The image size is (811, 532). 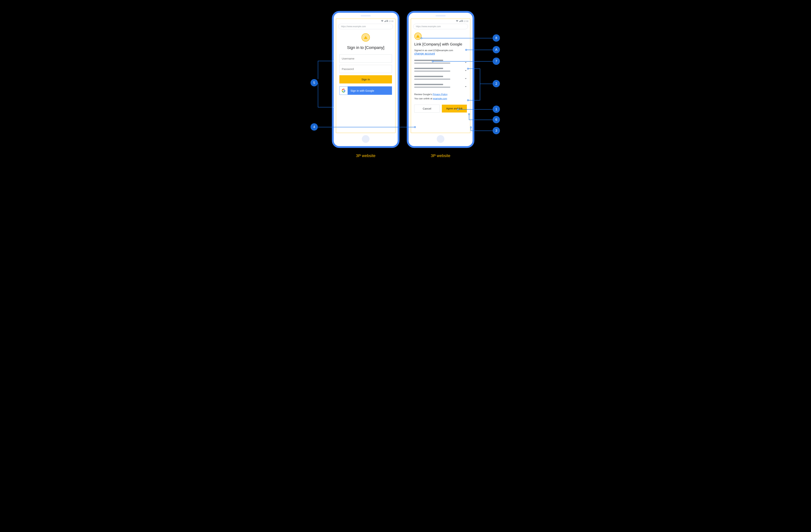 What do you see at coordinates (441, 50) in the screenshot?
I see `signed-in-text: Signed in as user123@example.com` at bounding box center [441, 50].